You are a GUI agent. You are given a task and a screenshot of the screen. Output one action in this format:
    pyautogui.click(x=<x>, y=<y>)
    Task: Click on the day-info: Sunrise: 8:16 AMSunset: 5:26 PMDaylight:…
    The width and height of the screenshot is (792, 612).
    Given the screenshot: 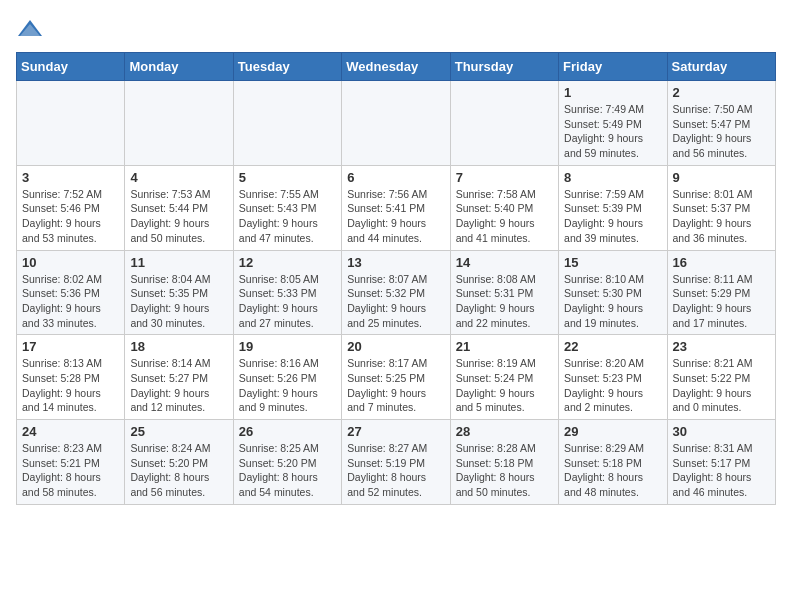 What is the action you would take?
    pyautogui.click(x=288, y=386)
    